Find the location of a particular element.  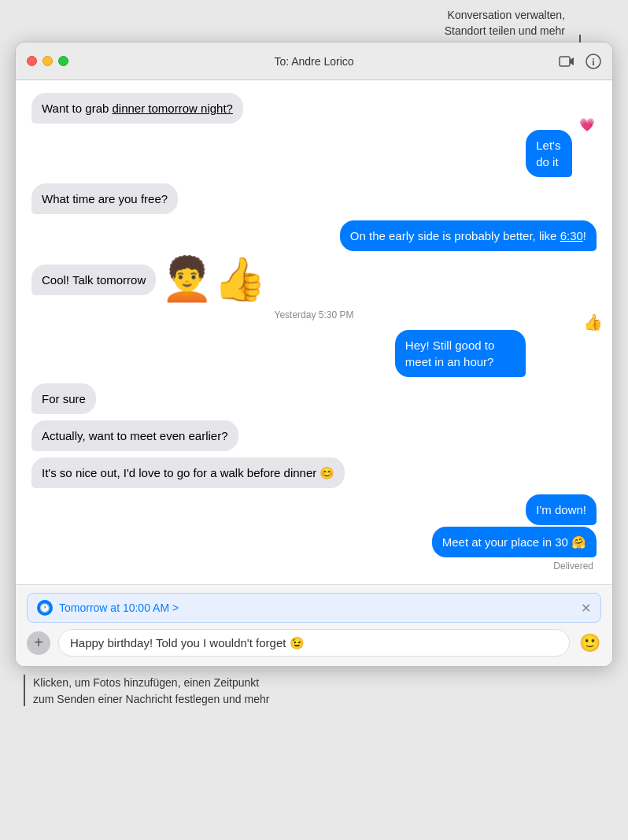

message-row: It's so nice out, I'd love to go for a w… is located at coordinates (314, 472).